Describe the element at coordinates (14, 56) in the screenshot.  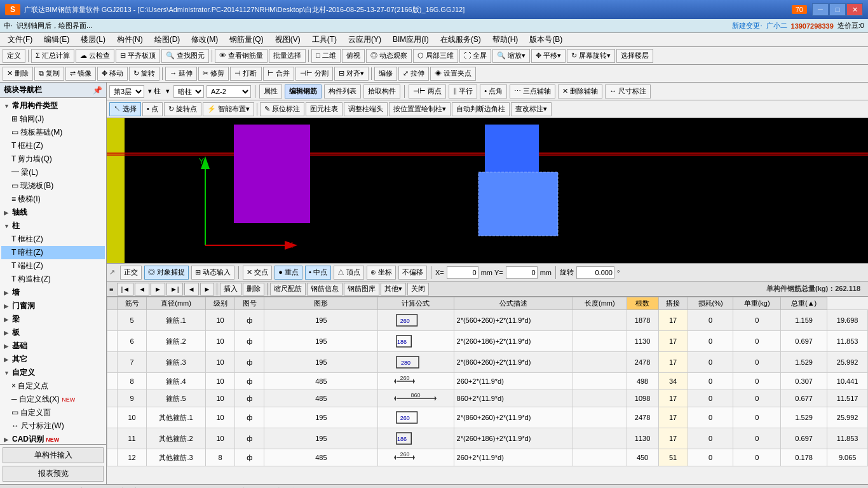
I see `tb-define: 定义` at that location.